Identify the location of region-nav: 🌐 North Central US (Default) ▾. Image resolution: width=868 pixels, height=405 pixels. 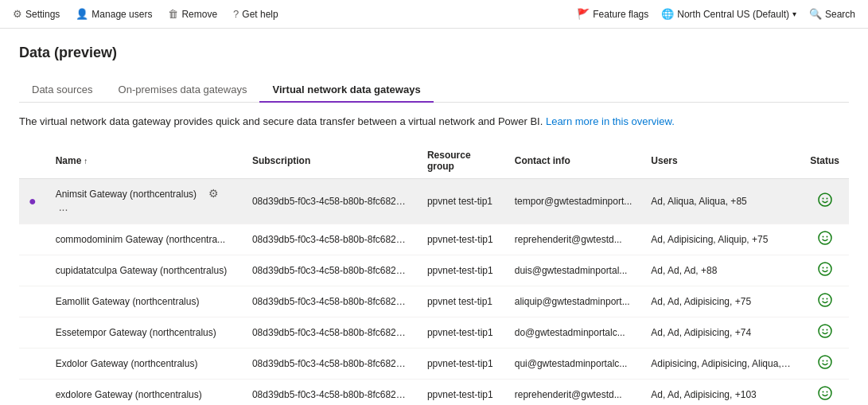
(729, 14).